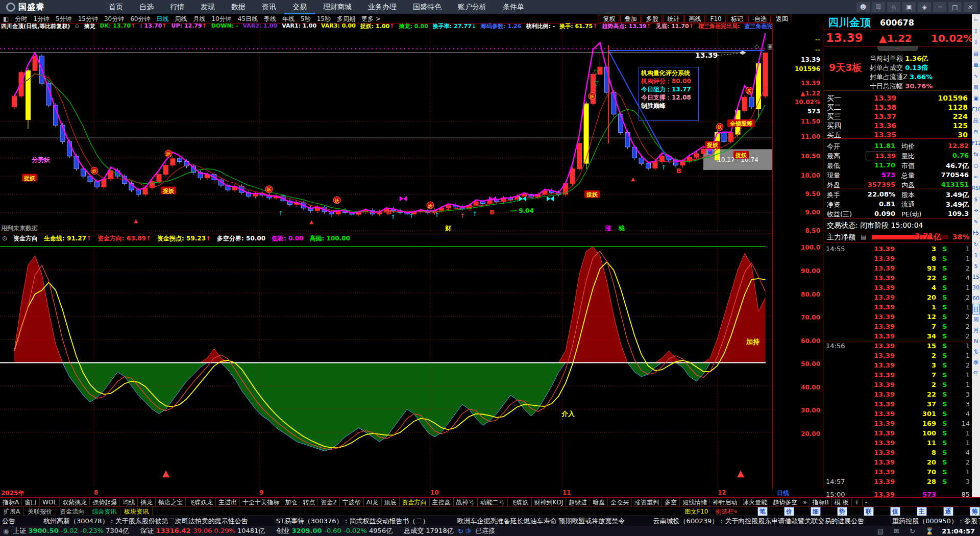 Image resolution: width=980 pixels, height=536 pixels. I want to click on period-5秒: 5秒, so click(306, 19).